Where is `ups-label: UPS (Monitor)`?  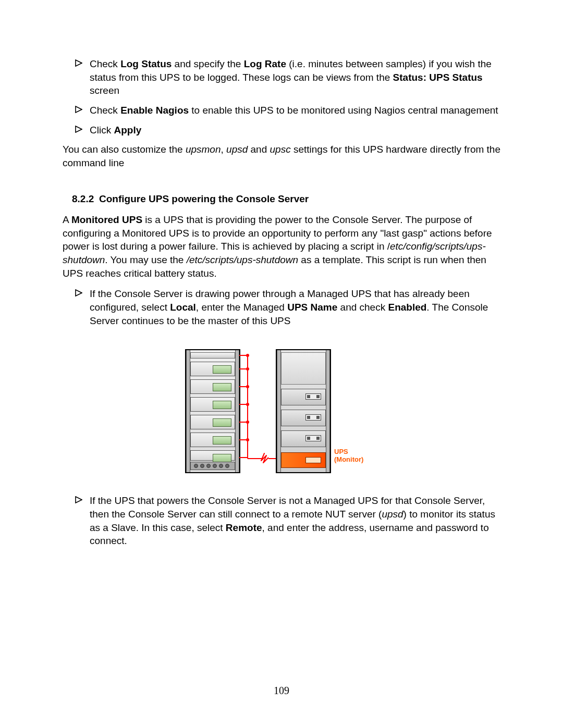 ups-label: UPS (Monitor) is located at coordinates (349, 455).